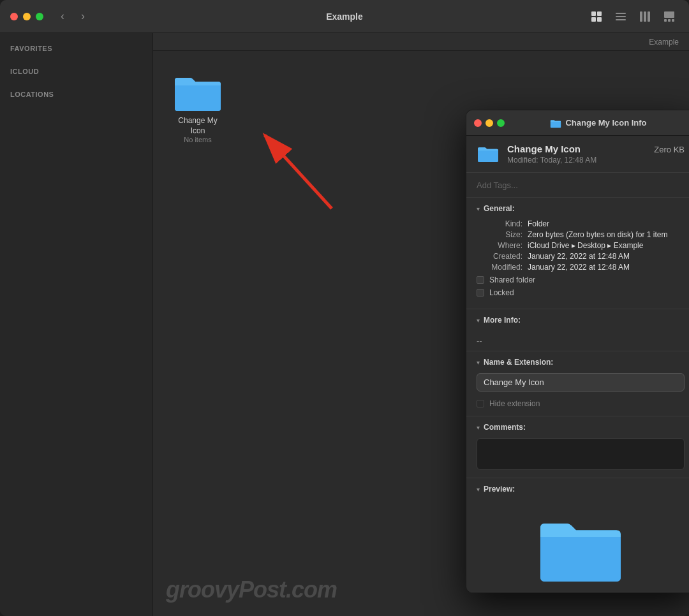 This screenshot has height=616, width=689. Describe the element at coordinates (77, 48) in the screenshot. I see `sidebar-favorites-label: Favorites` at that location.